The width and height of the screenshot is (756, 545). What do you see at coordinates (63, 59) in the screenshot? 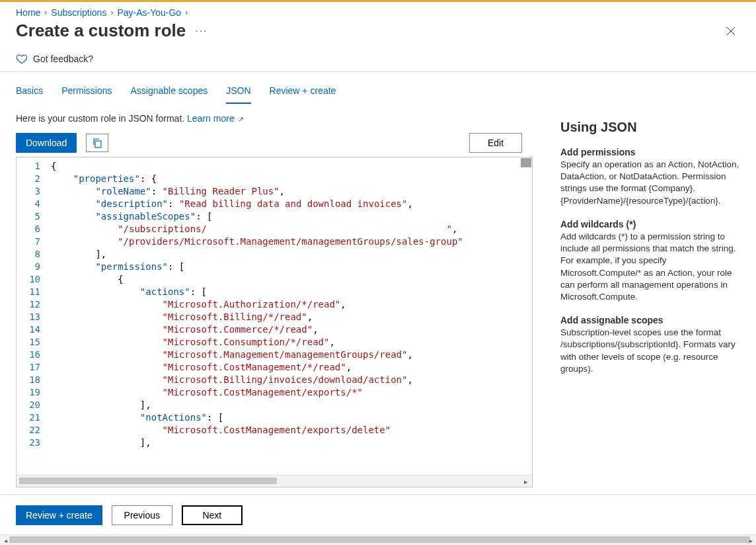
I see `feedback-text: Got feedback?` at bounding box center [63, 59].